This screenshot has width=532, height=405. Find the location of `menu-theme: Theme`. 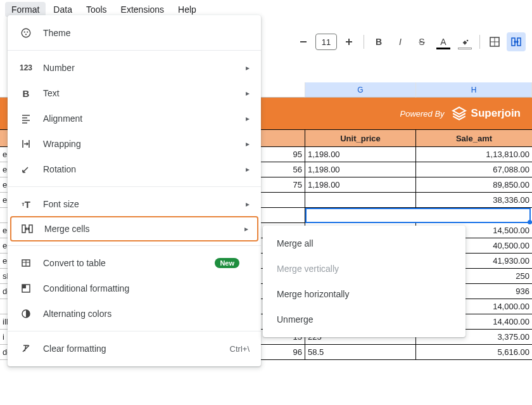

menu-theme: Theme is located at coordinates (134, 33).